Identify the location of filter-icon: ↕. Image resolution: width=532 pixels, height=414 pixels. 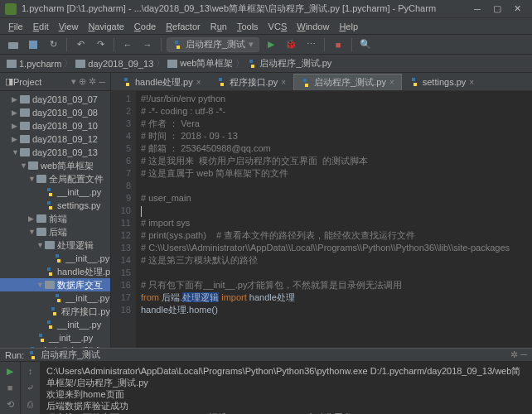
(31, 371).